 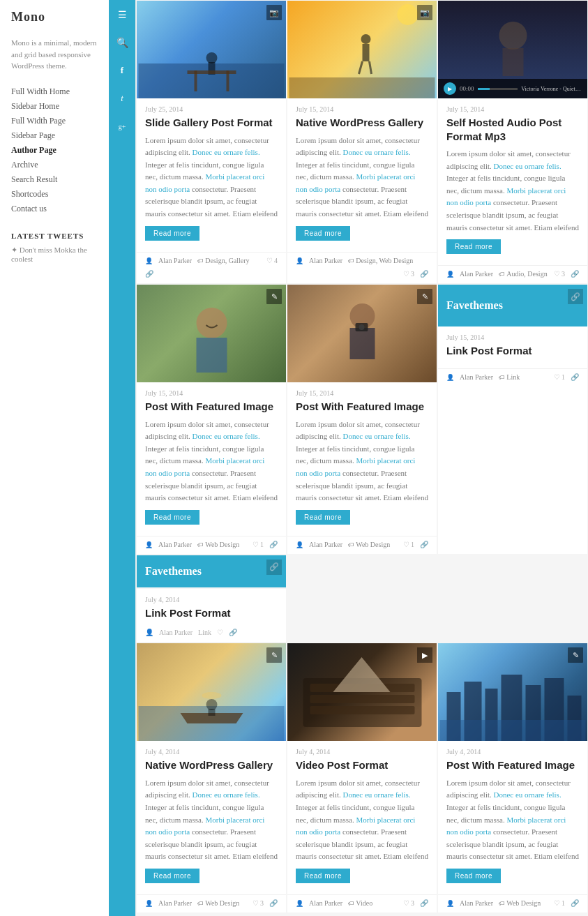 What do you see at coordinates (211, 50) in the screenshot?
I see `post-image: 📷` at bounding box center [211, 50].